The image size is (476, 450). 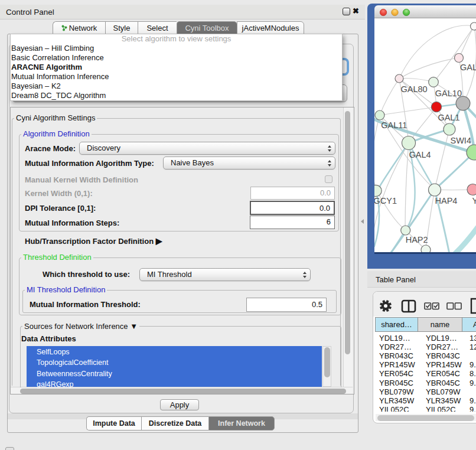 What do you see at coordinates (449, 118) in the screenshot?
I see `svg-text: GAL1` at bounding box center [449, 118].